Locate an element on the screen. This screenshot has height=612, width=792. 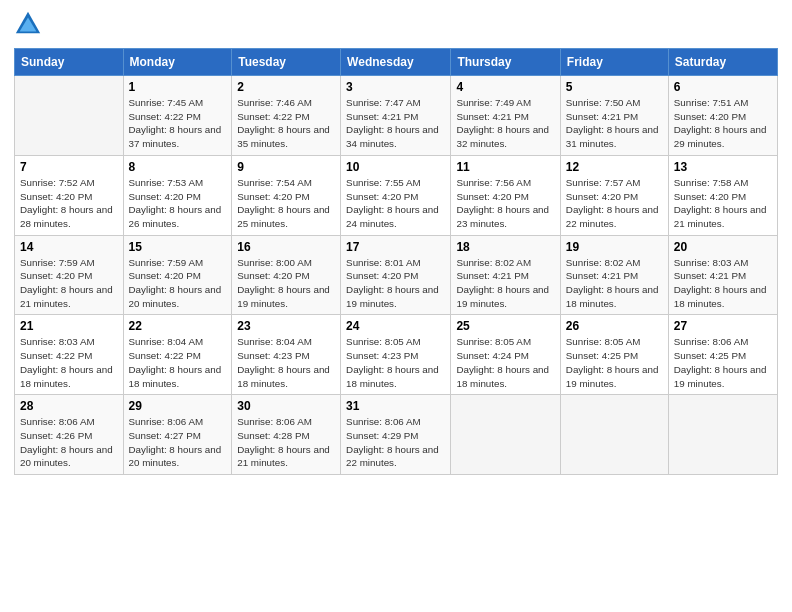
day-cell: 17Sunrise: 8:01 AMSunset: 4:20 PMDayligh… is located at coordinates (396, 275).